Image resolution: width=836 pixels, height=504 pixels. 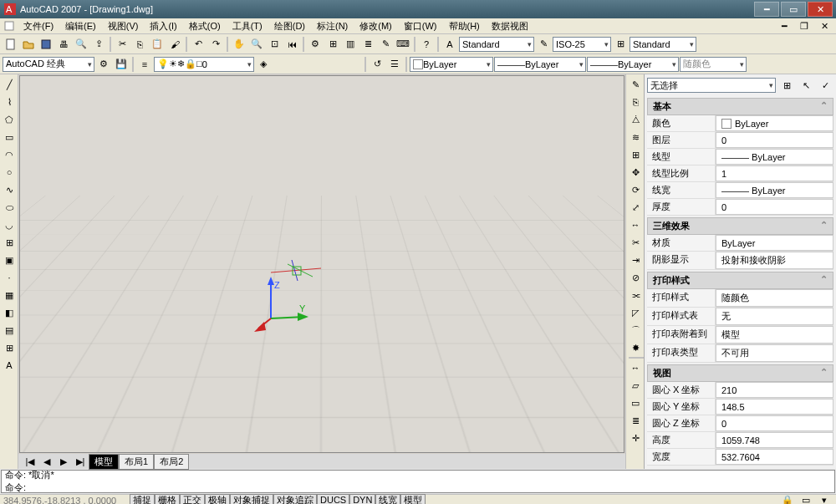 I want to click on id-icon: ✛, so click(x=635, y=438).